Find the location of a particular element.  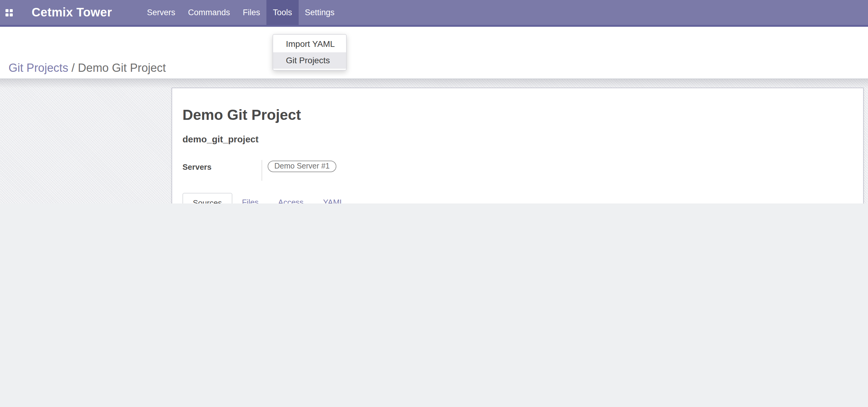

breadcrumb-current: Demo Git Project is located at coordinates (122, 68).